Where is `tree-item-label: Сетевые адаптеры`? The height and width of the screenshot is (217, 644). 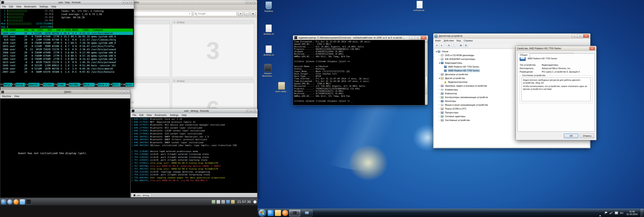 tree-item-label: Сетевые адаптеры is located at coordinates (455, 116).